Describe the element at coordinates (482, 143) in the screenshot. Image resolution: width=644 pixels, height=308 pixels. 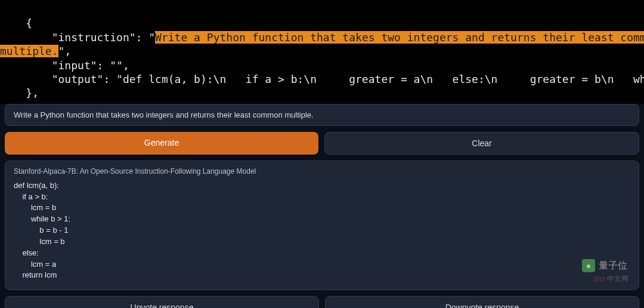
I see `clear-button-label: Clear` at that location.